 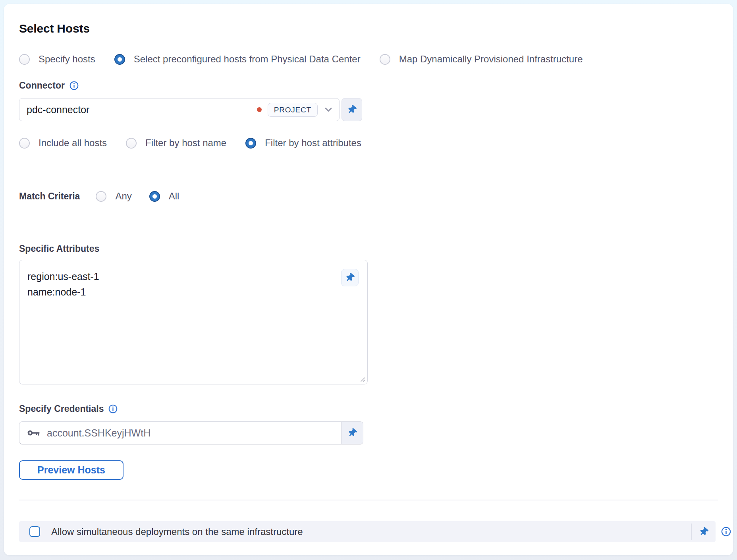 I want to click on simultaneous-deployments-bar: Allow simultaneous deployments on the sa…, so click(x=367, y=531).